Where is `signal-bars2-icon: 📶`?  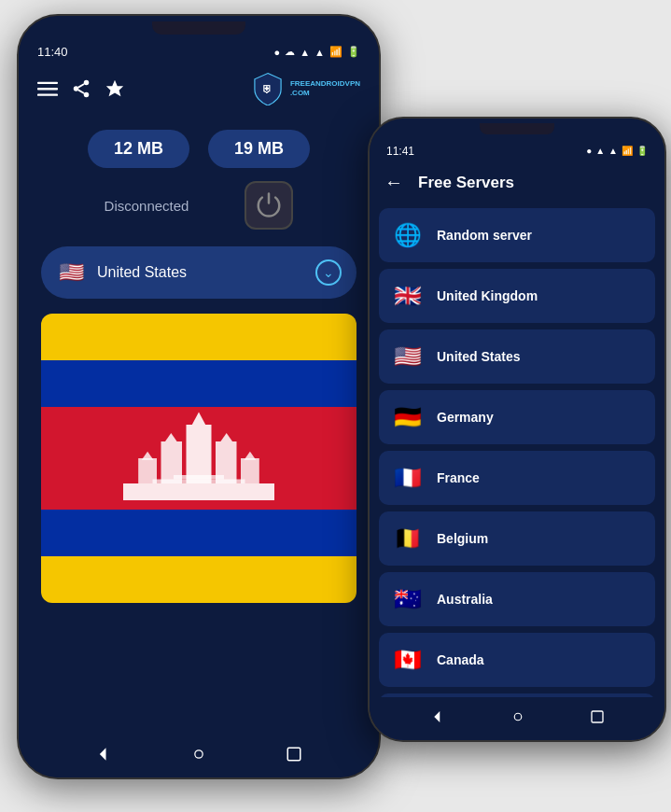
signal-bars2-icon: 📶 is located at coordinates (627, 151).